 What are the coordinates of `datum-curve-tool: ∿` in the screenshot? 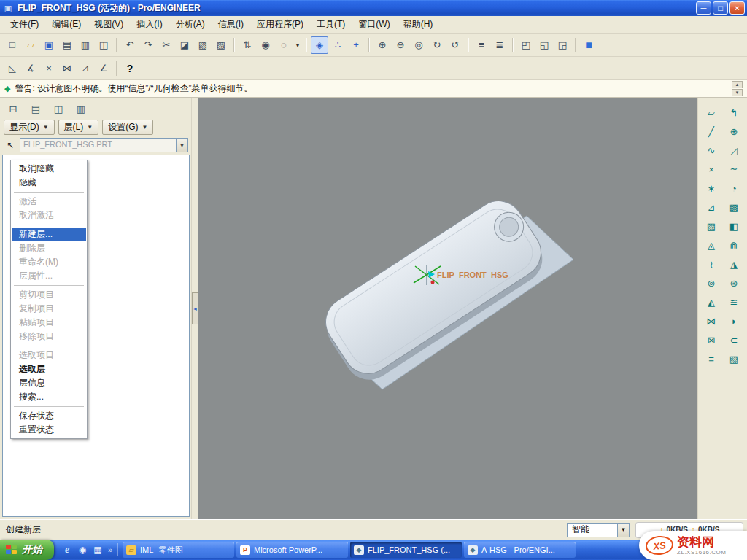 It's located at (712, 150).